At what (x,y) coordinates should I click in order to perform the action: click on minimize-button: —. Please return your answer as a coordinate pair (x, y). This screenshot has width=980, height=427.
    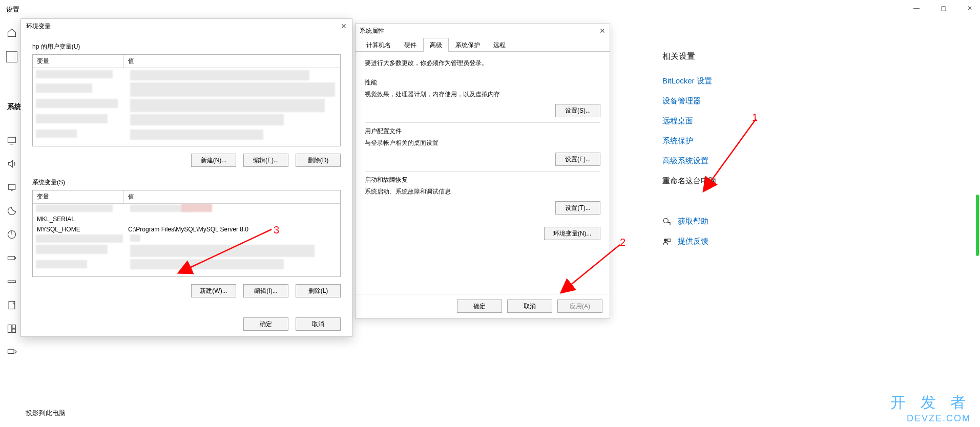
    Looking at the image, I should click on (916, 8).